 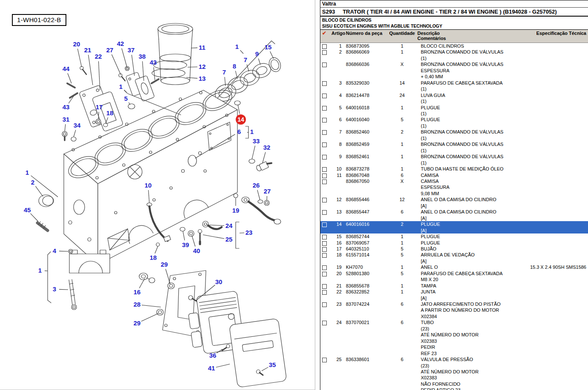 What do you see at coordinates (454, 286) in the screenshot?
I see `table-row: 218368556781TAMPA` at bounding box center [454, 286].